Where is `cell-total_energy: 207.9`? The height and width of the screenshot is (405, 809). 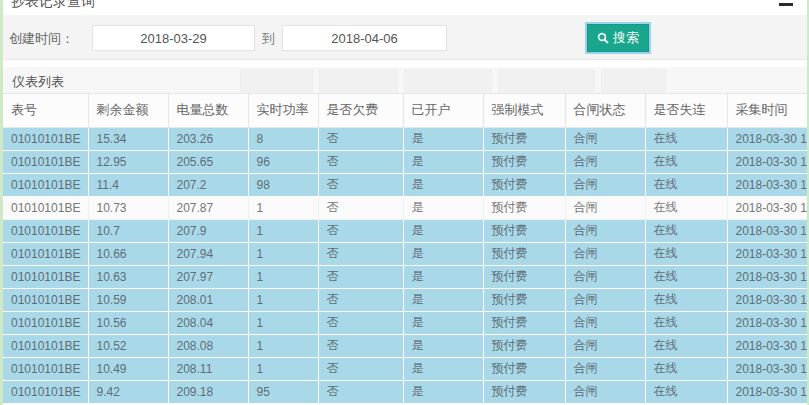 cell-total_energy: 207.9 is located at coordinates (208, 230).